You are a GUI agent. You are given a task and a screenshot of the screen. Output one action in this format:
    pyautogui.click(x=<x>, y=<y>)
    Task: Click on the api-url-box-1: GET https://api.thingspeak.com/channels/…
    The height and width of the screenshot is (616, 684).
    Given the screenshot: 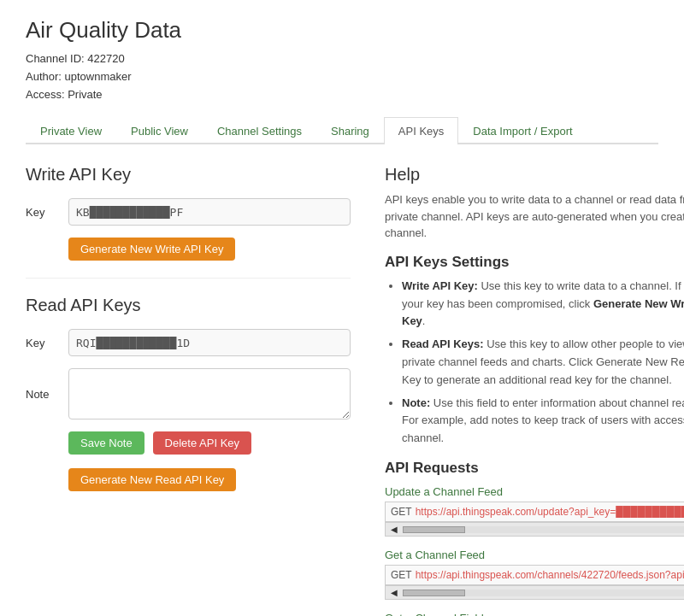 What is the action you would take?
    pyautogui.click(x=534, y=575)
    